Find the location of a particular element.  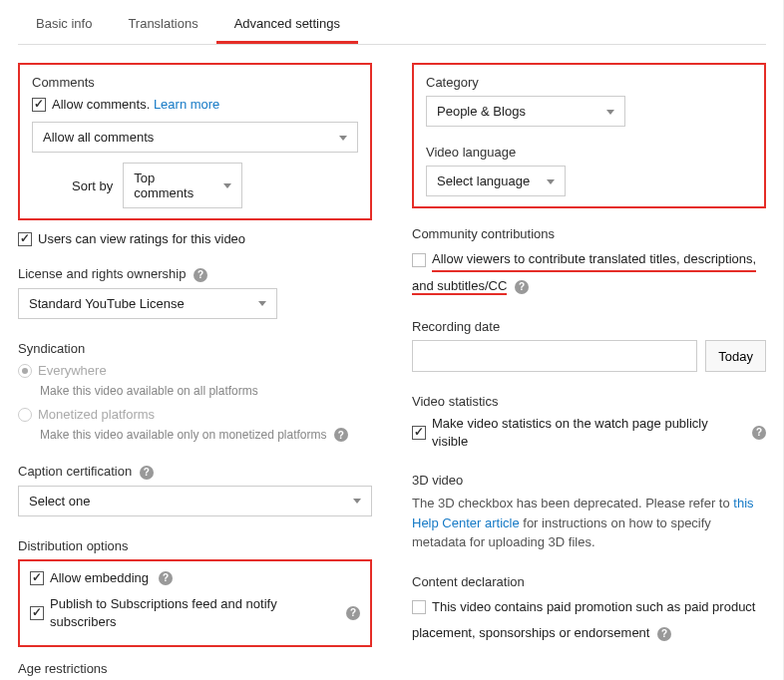

ratings-visible-label: Users can view ratings for this video is located at coordinates (142, 239).